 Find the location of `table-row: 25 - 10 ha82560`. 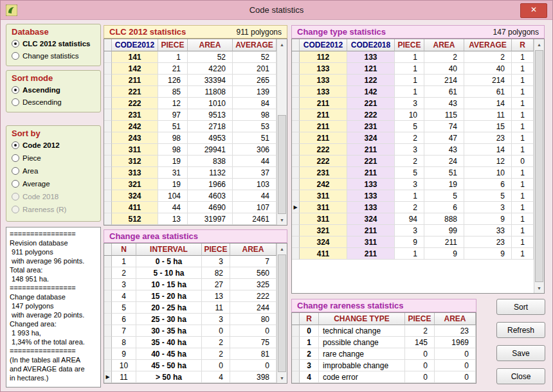

table-row: 25 - 10 ha82560 is located at coordinates (190, 273).